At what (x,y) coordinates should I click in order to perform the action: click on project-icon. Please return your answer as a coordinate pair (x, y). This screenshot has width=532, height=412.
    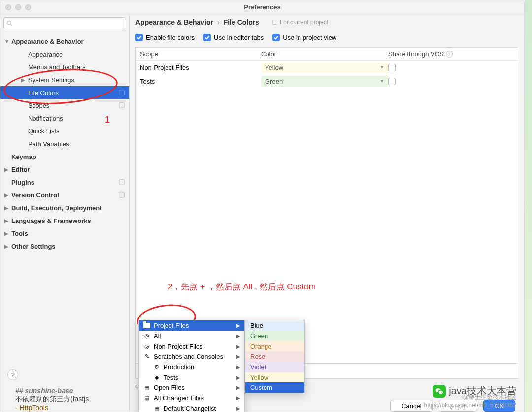
    Looking at the image, I should click on (275, 22).